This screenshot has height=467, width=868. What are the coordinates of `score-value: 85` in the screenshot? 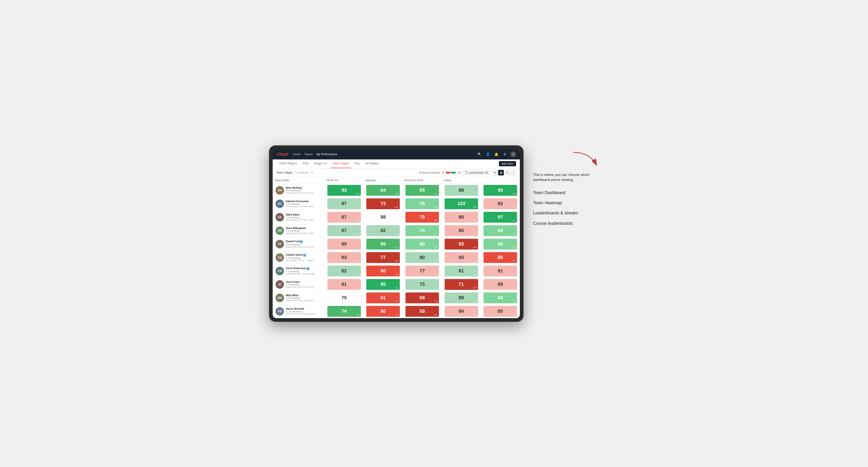 It's located at (344, 244).